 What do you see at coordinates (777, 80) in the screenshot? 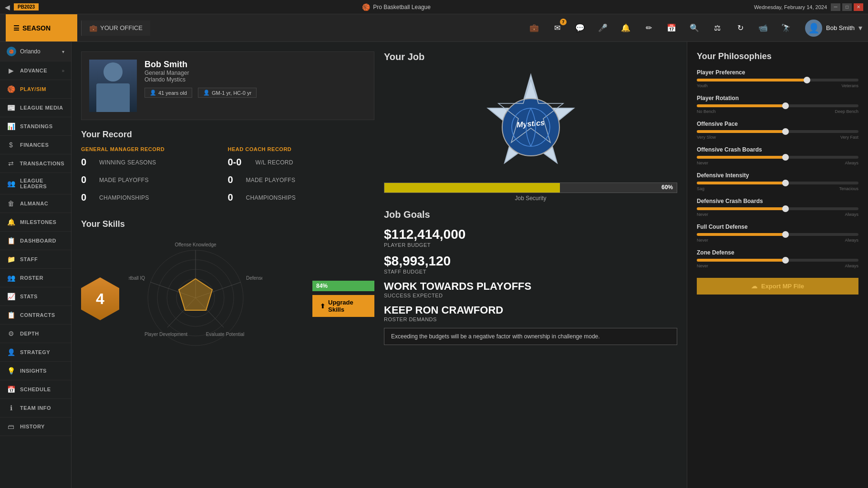
I see `phil-player-preference-track` at bounding box center [777, 80].